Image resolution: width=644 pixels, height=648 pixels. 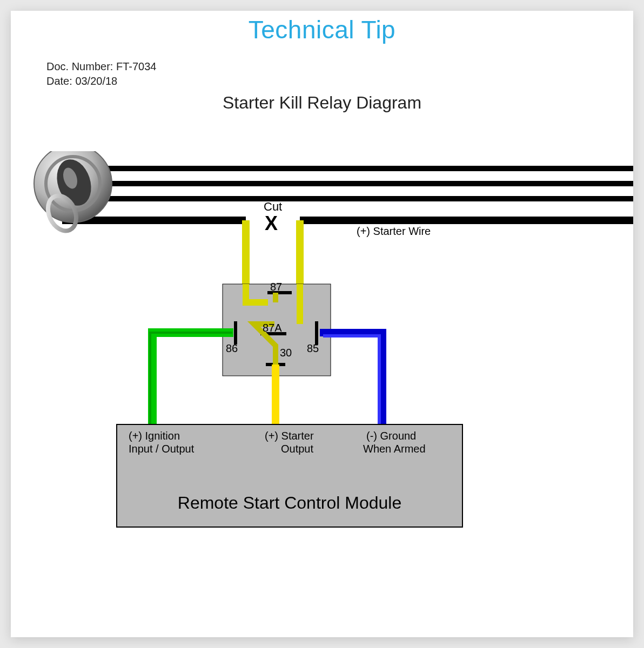 What do you see at coordinates (193, 379) in the screenshot?
I see `wire-green-main` at bounding box center [193, 379].